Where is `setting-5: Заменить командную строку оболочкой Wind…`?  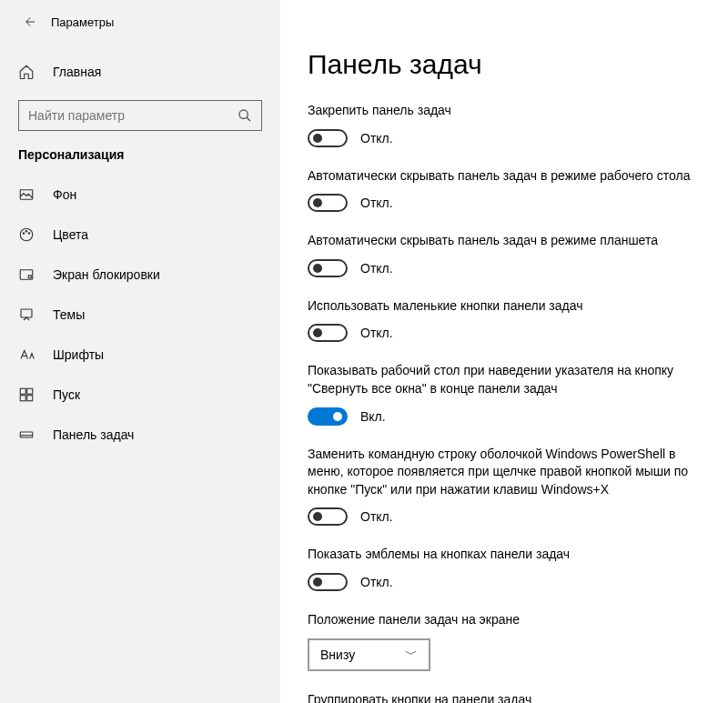 setting-5: Заменить командную строку оболочкой Wind… is located at coordinates (509, 486).